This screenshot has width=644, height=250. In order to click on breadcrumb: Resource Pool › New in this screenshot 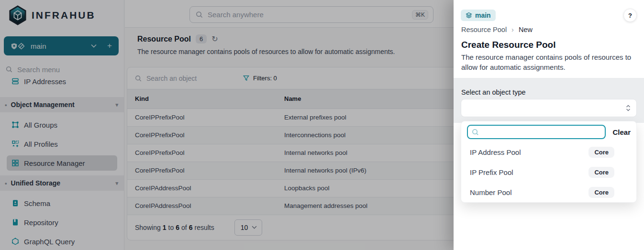, I will do `click(497, 30)`.